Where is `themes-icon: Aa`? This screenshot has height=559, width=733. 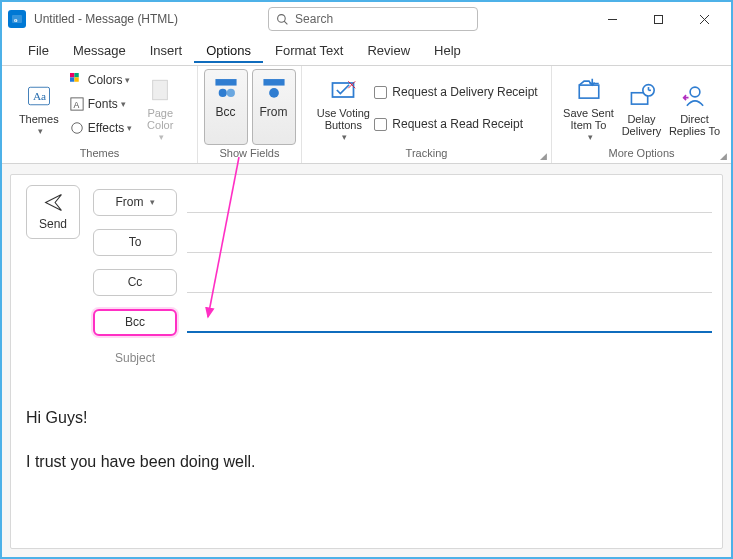
themes-icon: Aa is located at coordinates (39, 96).